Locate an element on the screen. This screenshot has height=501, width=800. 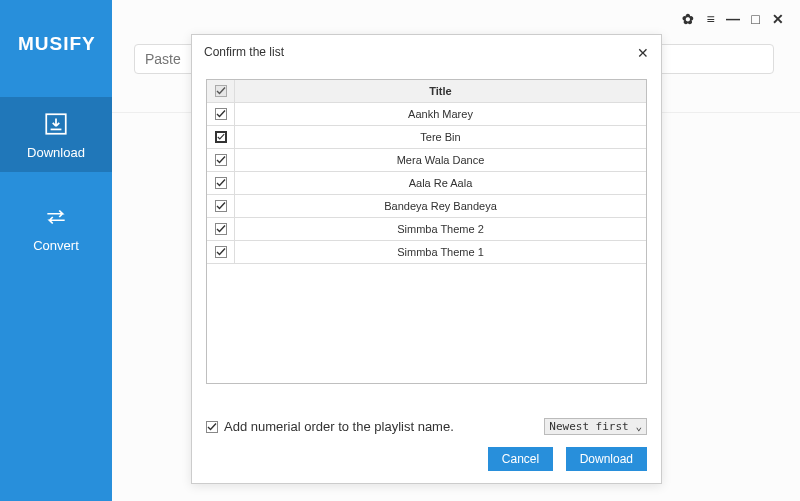
close-window-icon: ✕ is located at coordinates (778, 19).